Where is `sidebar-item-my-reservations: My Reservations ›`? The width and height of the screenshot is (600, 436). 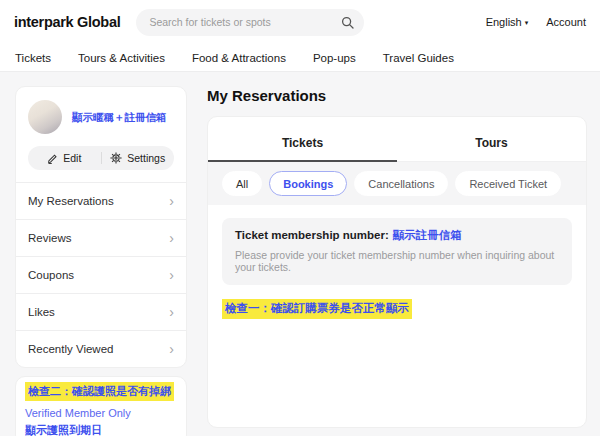
sidebar-item-my-reservations: My Reservations › is located at coordinates (101, 200).